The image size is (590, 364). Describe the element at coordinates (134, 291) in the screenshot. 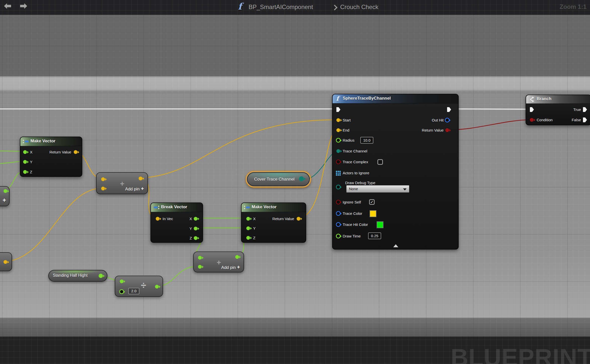

I see `divisor-value-input: 2.0` at that location.